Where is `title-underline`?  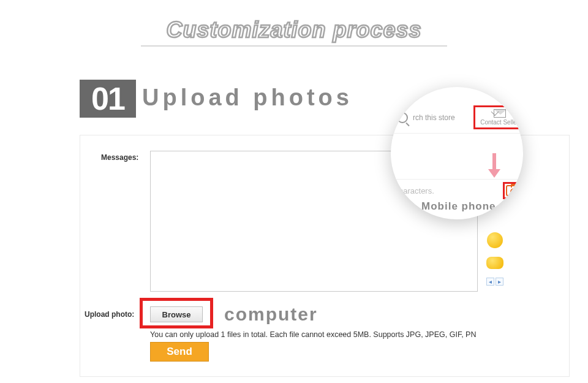
title-underline is located at coordinates (294, 46).